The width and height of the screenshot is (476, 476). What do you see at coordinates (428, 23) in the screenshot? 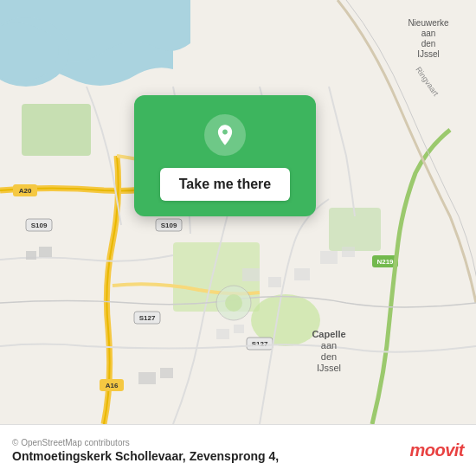
I see `svg-text: Nieuwerke` at bounding box center [428, 23].